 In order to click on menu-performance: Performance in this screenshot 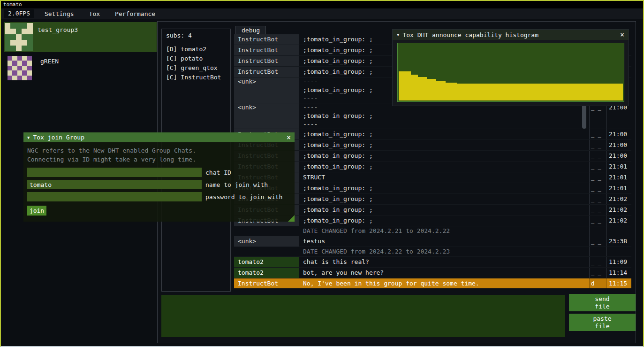, I will do `click(135, 14)`.